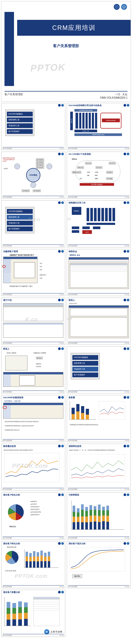 This screenshot has width=132, height=644. Describe the element at coordinates (20, 120) in the screenshot. I see `menu-item: 销售管理工具` at that location.